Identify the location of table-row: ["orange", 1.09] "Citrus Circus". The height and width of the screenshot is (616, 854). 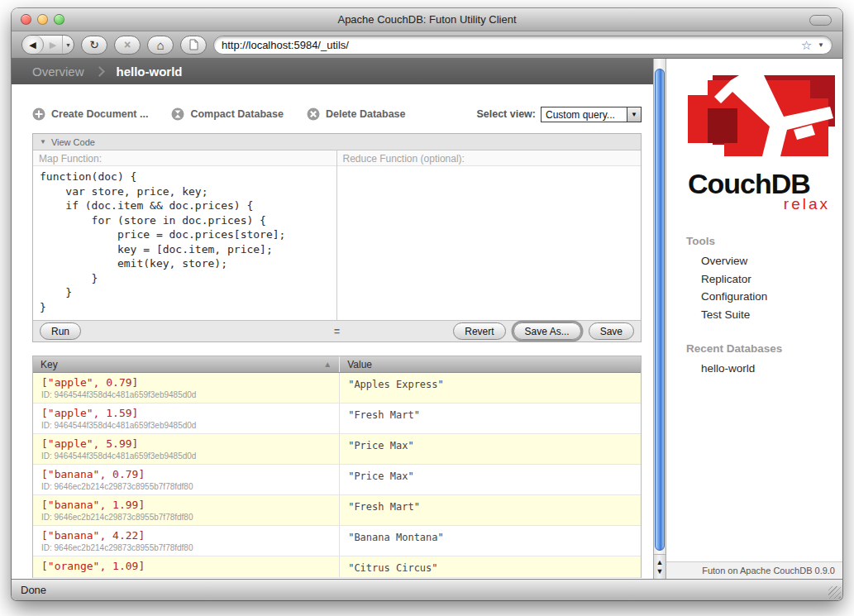
(337, 567).